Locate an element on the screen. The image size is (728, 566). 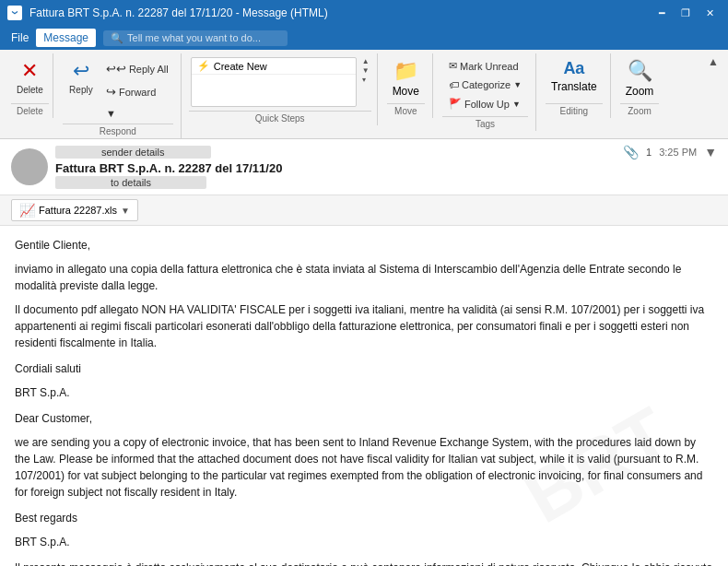
reply-button: ↩ Reply is located at coordinates (81, 77).